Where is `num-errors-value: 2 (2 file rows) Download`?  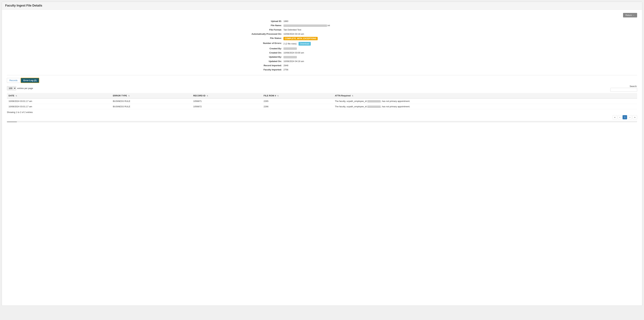
num-errors-value: 2 (2 file rows) Download is located at coordinates (340, 44).